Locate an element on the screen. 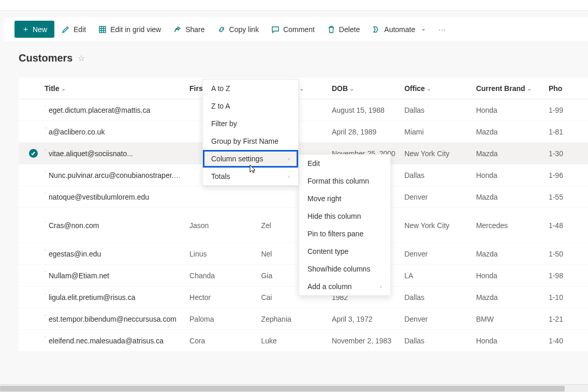  submenu-edit: Edit is located at coordinates (345, 163).